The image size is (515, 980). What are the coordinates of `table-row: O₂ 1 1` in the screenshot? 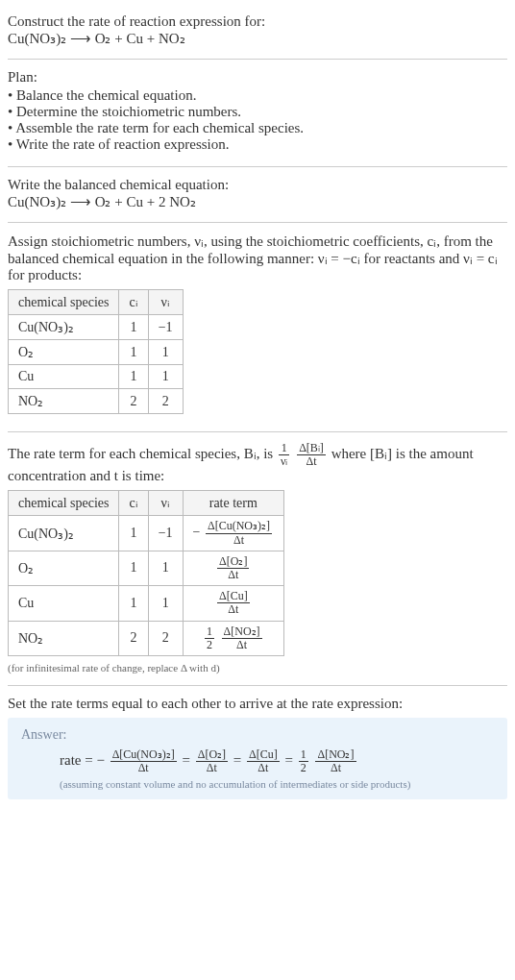 It's located at (96, 353).